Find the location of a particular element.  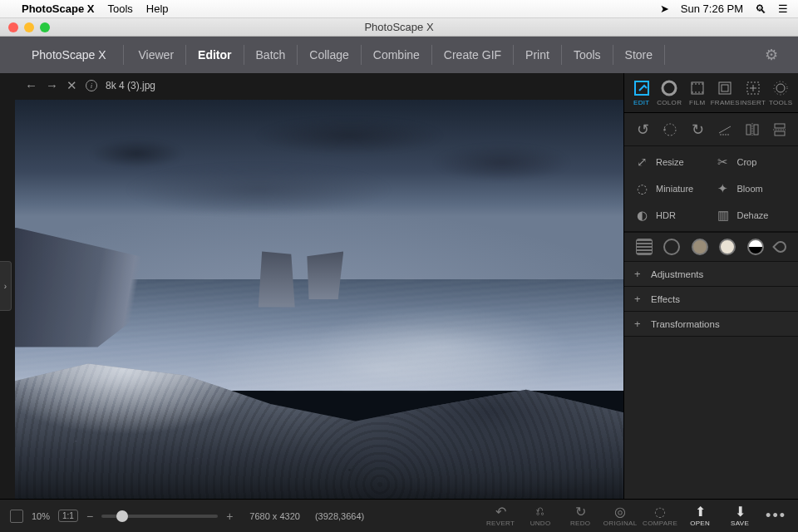

zoom-1to1-button: 1:1 is located at coordinates (68, 515).